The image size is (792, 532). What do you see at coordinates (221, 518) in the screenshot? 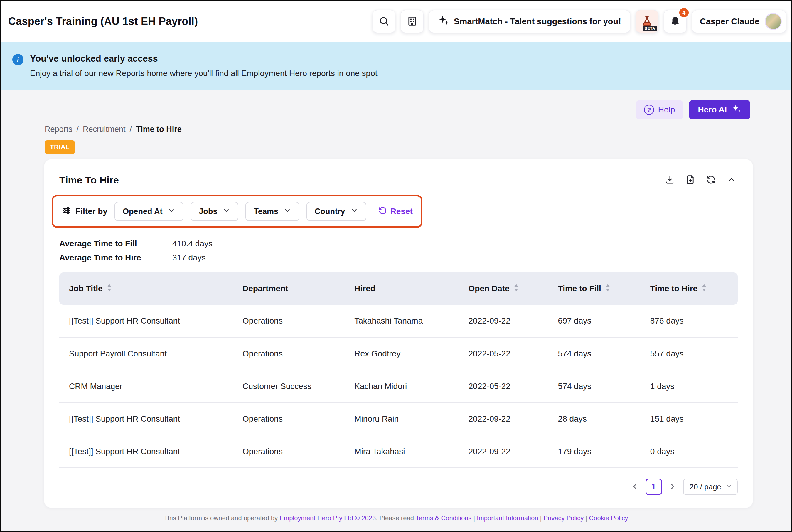
I see `footer-text: This Platform is owned and operated by` at bounding box center [221, 518].